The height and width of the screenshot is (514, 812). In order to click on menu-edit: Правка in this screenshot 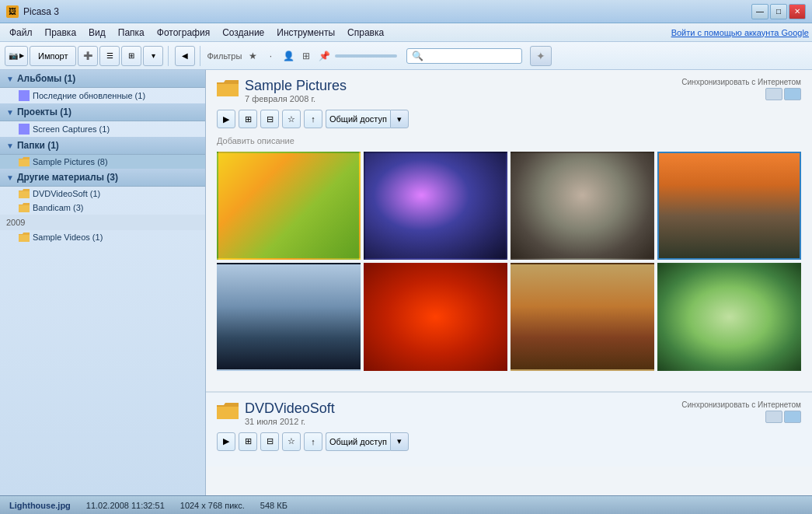, I will do `click(61, 33)`.